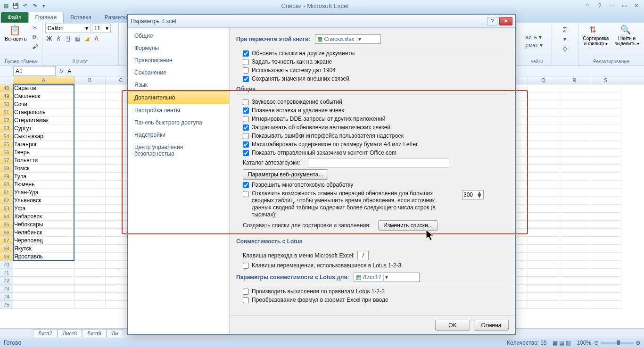 The image size is (644, 348). What do you see at coordinates (44, 105) in the screenshot?
I see `cell: Сочи` at bounding box center [44, 105].